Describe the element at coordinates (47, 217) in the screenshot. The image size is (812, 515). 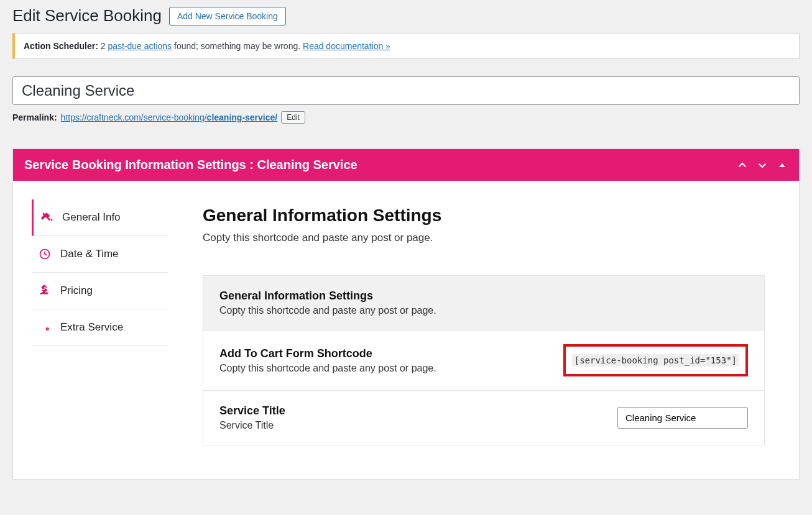
I see `tools-icon` at that location.